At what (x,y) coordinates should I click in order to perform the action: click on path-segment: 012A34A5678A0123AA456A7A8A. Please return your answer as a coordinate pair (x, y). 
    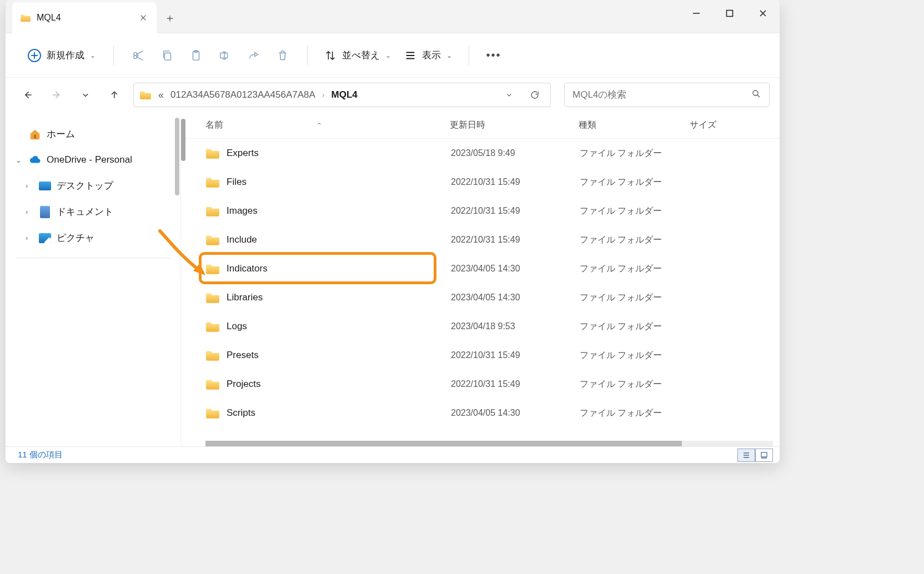
    Looking at the image, I should click on (243, 95).